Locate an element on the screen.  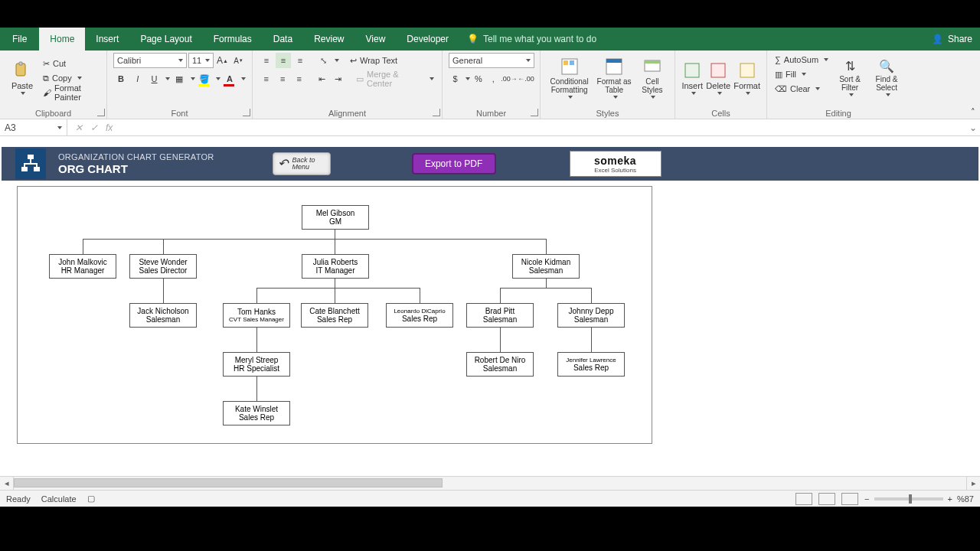
align-bottom-button: ≡ is located at coordinates (300, 60).